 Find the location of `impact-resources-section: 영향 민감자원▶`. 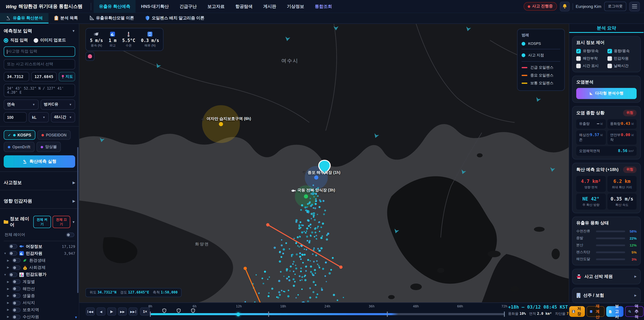

impact-resources-section: 영향 민감자원▶ is located at coordinates (40, 201).